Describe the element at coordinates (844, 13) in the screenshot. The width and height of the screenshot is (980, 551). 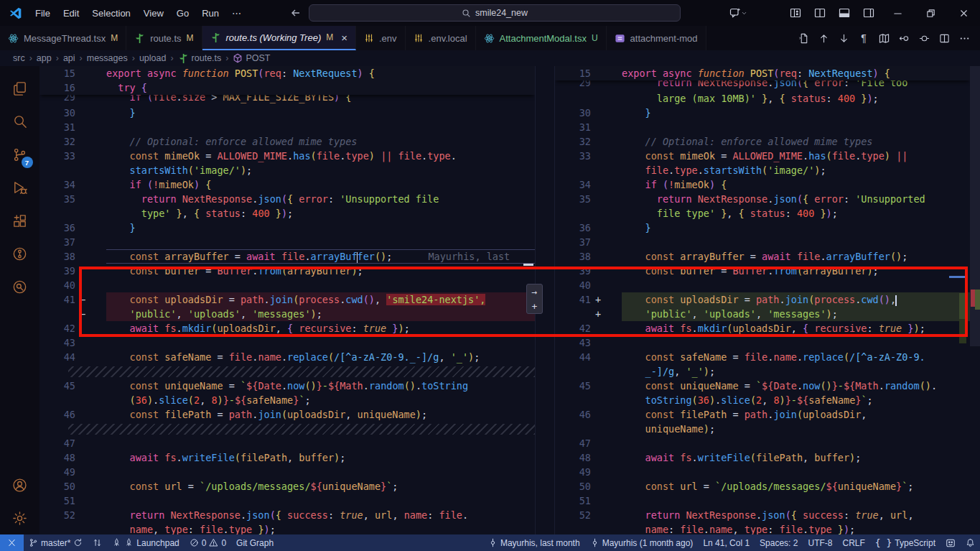
I see `panel-bottom-icon` at that location.